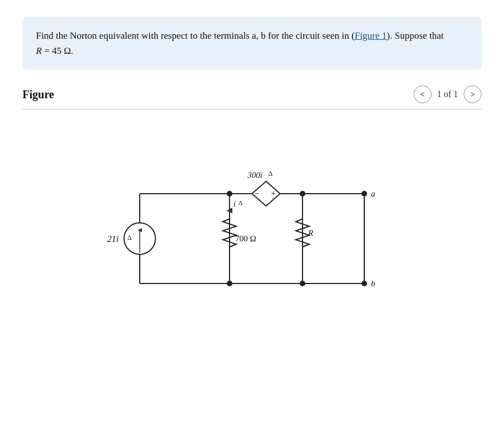  I want to click on figure-nav: < 1 of 1 >, so click(448, 94).